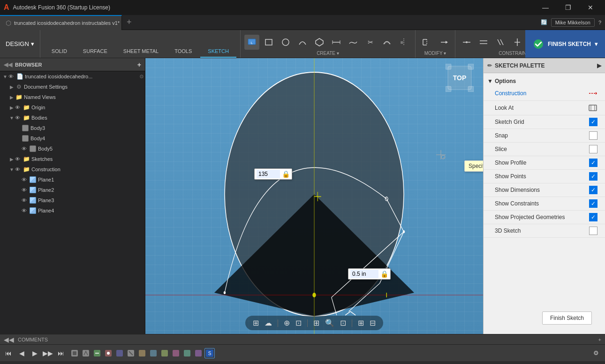  I want to click on angle-input-popup: 🔒, so click(273, 174).